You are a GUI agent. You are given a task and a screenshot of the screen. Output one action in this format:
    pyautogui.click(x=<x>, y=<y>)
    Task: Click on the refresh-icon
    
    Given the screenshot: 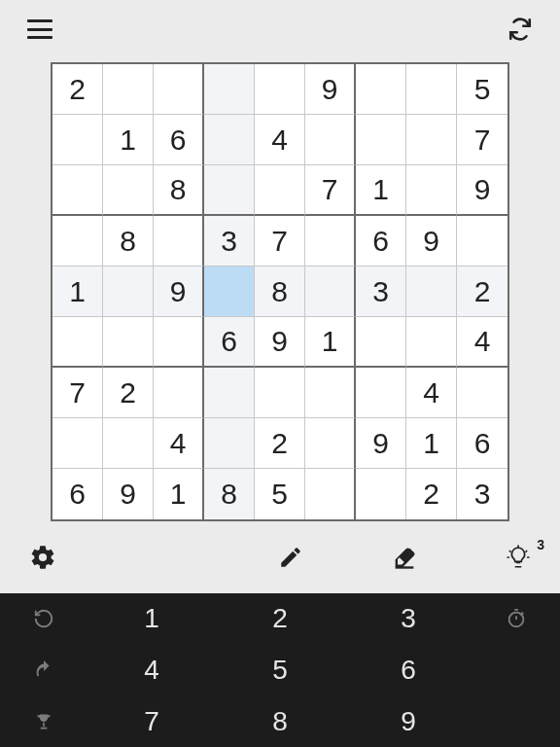 What is the action you would take?
    pyautogui.click(x=520, y=29)
    